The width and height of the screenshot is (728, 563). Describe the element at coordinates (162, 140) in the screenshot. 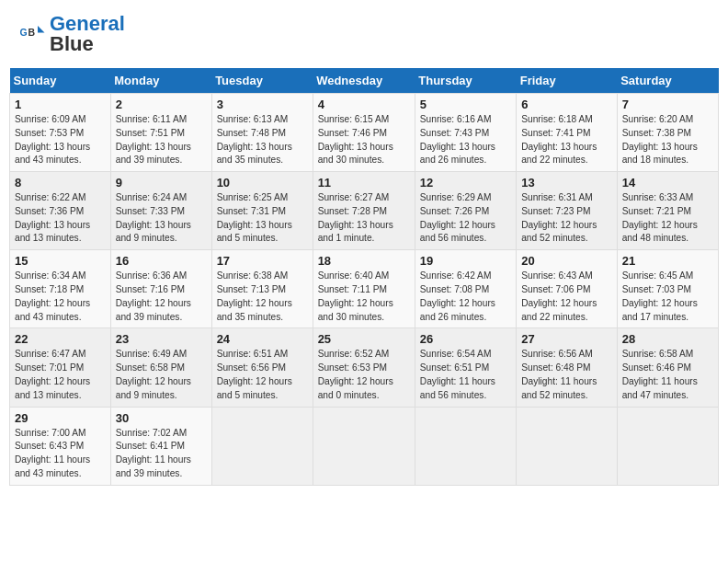

I see `day-info: Sunrise: 6:11 AM Sunset: 7:51 PM Dayligh…` at that location.